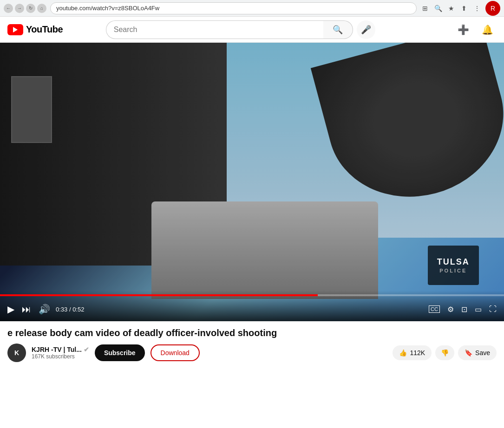  Describe the element at coordinates (252, 306) in the screenshot. I see `video-controls: ▶ ⏭ 🔊 0:33 / 0:52 CC ⚙ ⊡ ▭ ⛶` at that location.